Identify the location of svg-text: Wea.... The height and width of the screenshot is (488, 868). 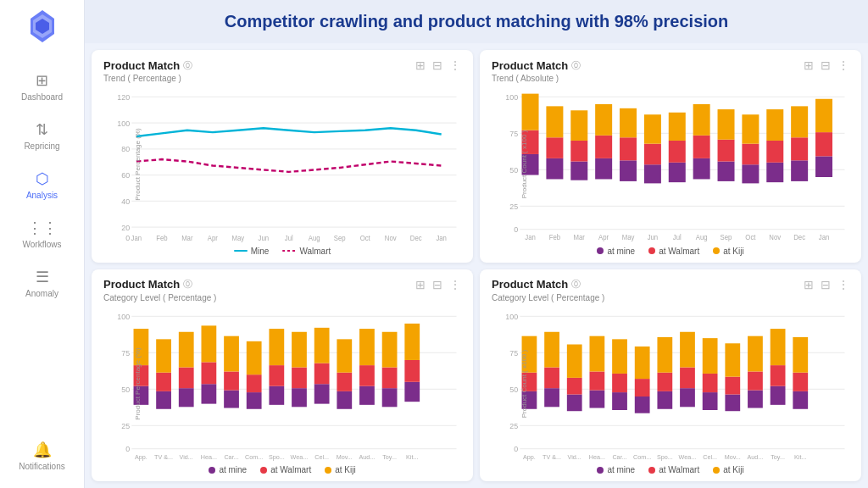
(688, 456).